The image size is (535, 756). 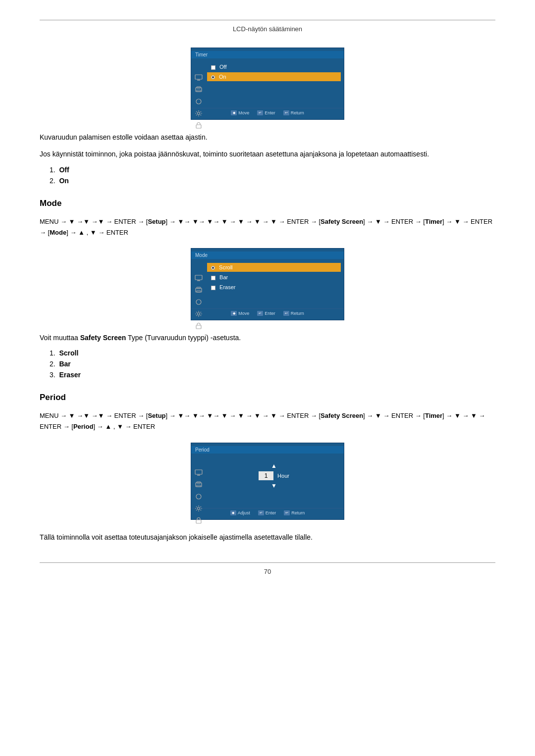 What do you see at coordinates (213, 67) in the screenshot?
I see `off-checkbox` at bounding box center [213, 67].